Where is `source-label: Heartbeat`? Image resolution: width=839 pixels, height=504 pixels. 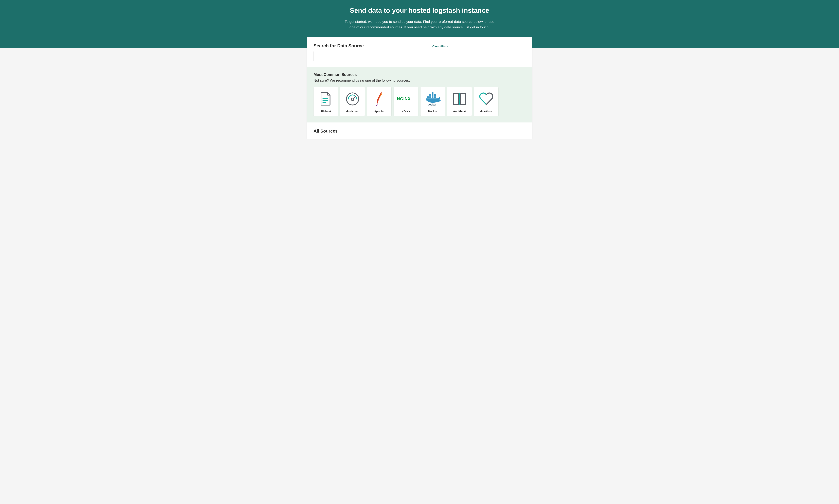
source-label: Heartbeat is located at coordinates (486, 111).